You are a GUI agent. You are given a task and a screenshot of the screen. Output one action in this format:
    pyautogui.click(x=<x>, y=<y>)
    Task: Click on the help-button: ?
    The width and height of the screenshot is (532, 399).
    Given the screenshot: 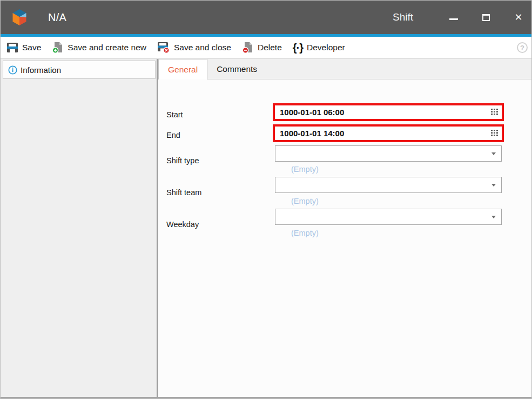 What is the action you would take?
    pyautogui.click(x=522, y=48)
    